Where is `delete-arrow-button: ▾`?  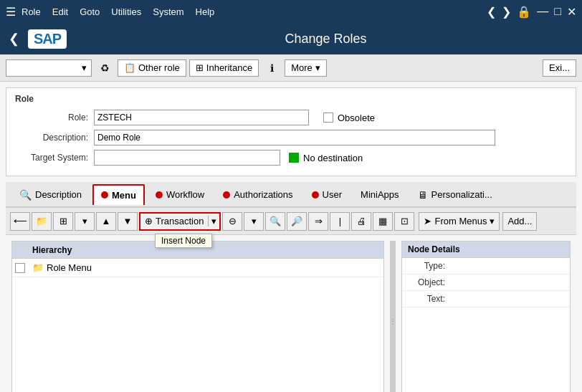 delete-arrow-button: ▾ is located at coordinates (254, 221).